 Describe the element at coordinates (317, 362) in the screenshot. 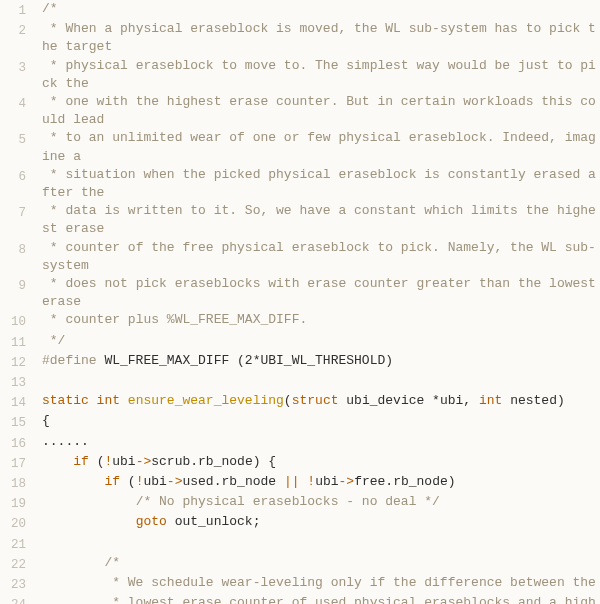

I see `line-content: #define WL_FREE_MAX_DIFF (2*UBI_WL_THRES…` at that location.